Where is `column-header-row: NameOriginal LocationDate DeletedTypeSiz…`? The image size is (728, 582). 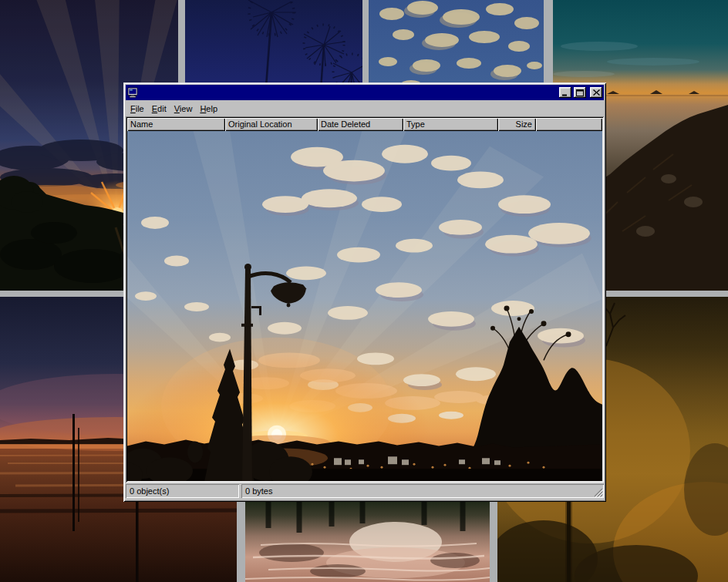 column-header-row: NameOriginal LocationDate DeletedTypeSiz… is located at coordinates (365, 125).